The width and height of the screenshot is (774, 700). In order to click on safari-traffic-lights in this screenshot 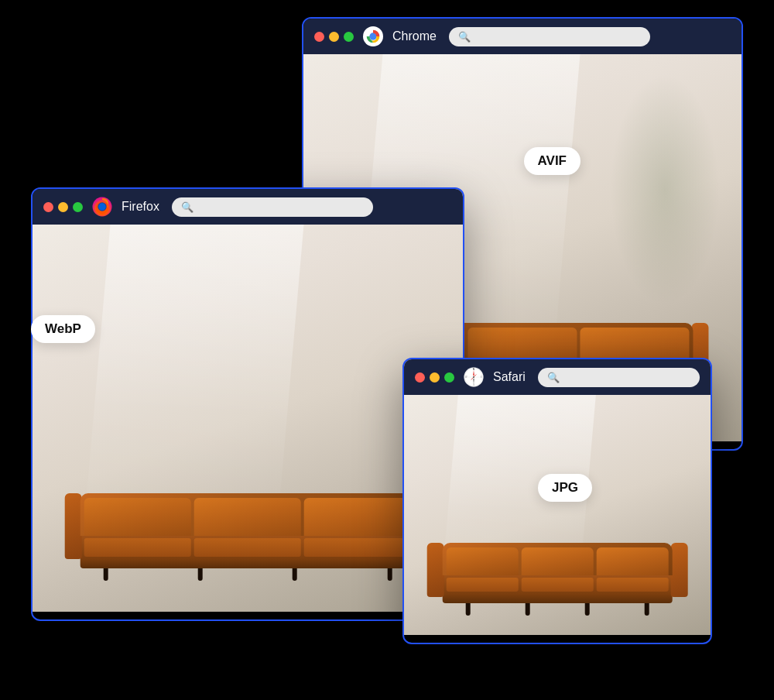, I will do `click(435, 378)`.